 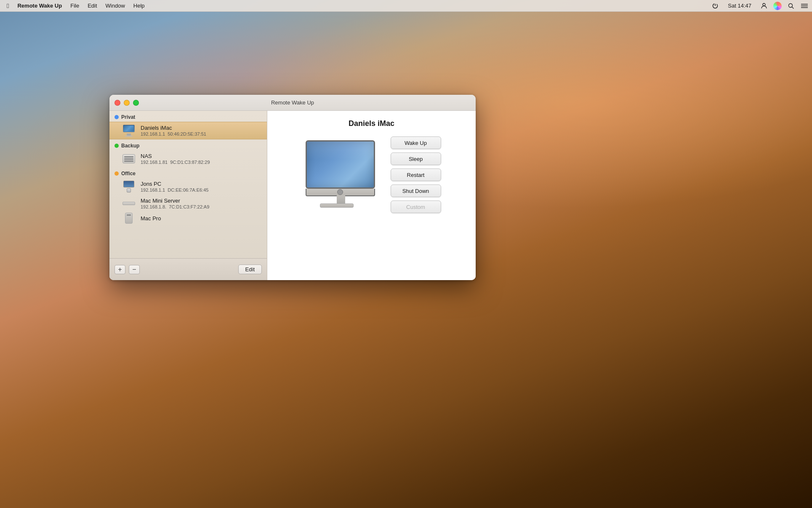 What do you see at coordinates (128, 117) in the screenshot?
I see `group-privat-label: Privat` at bounding box center [128, 117].